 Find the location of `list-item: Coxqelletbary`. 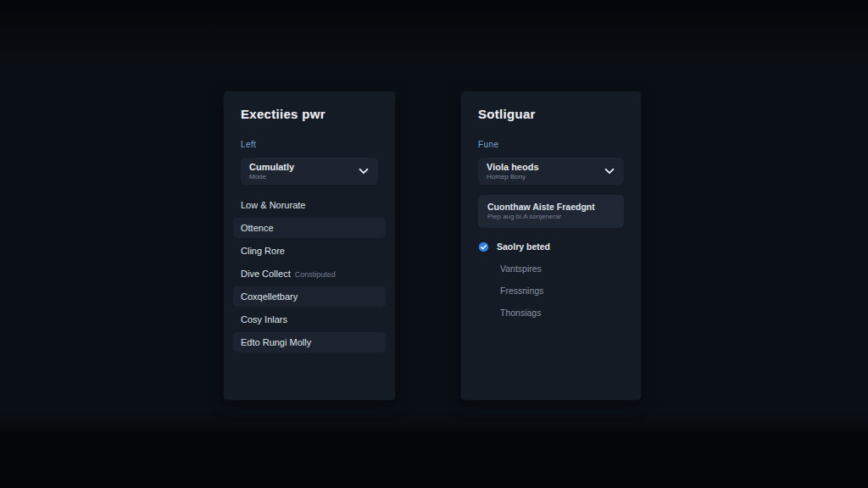

list-item: Coxqelletbary is located at coordinates (309, 297).